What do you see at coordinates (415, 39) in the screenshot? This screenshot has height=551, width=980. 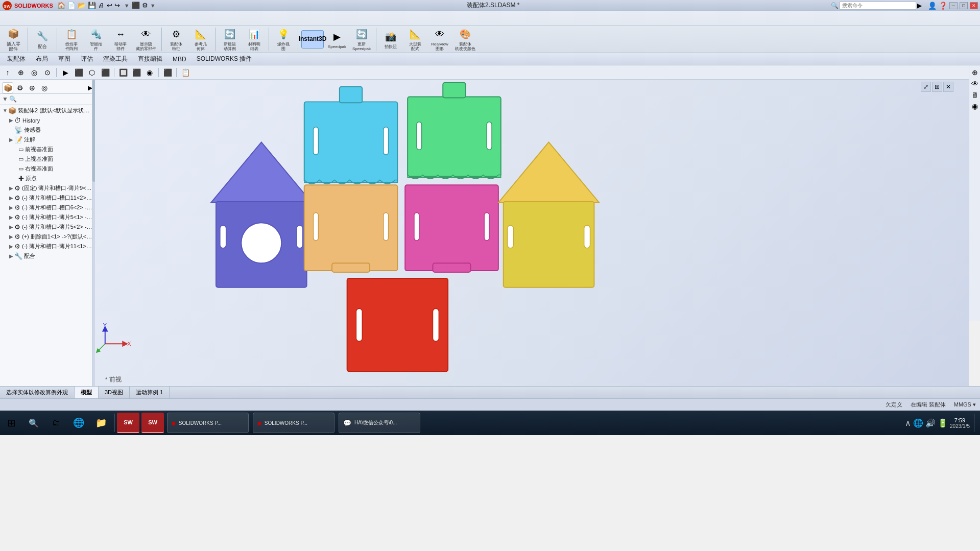 I see `tool-large-assembly: 📐 大型装配式` at bounding box center [415, 39].